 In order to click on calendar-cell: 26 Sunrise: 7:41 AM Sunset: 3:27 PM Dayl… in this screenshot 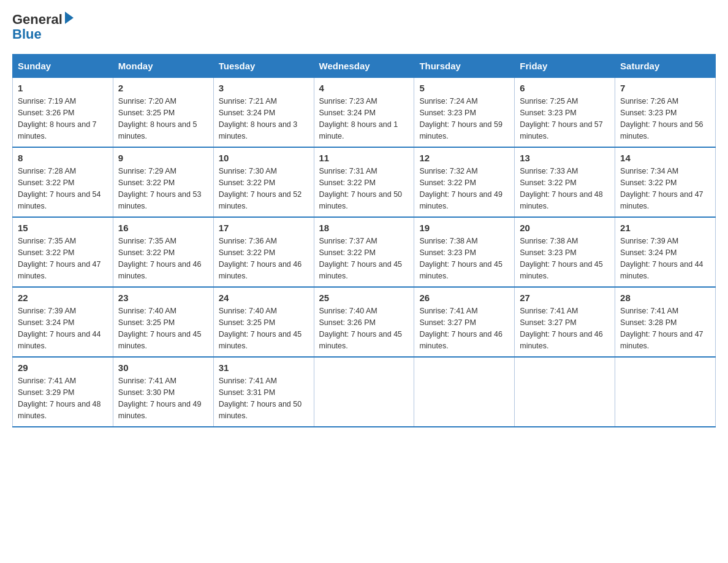, I will do `click(464, 322)`.